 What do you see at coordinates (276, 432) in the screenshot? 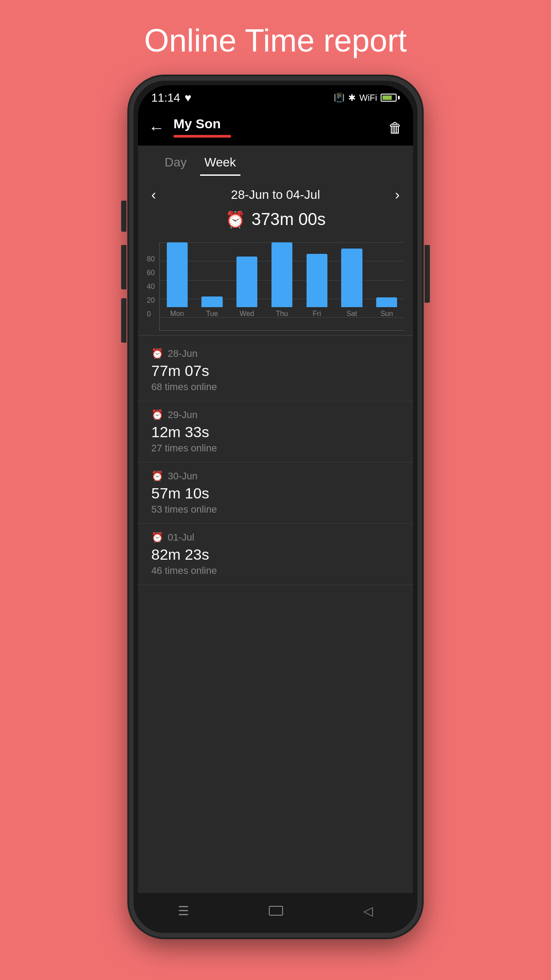
I see `day-entry-1: ⏰ 29-Jun 12m 33s 27 times online` at bounding box center [276, 432].